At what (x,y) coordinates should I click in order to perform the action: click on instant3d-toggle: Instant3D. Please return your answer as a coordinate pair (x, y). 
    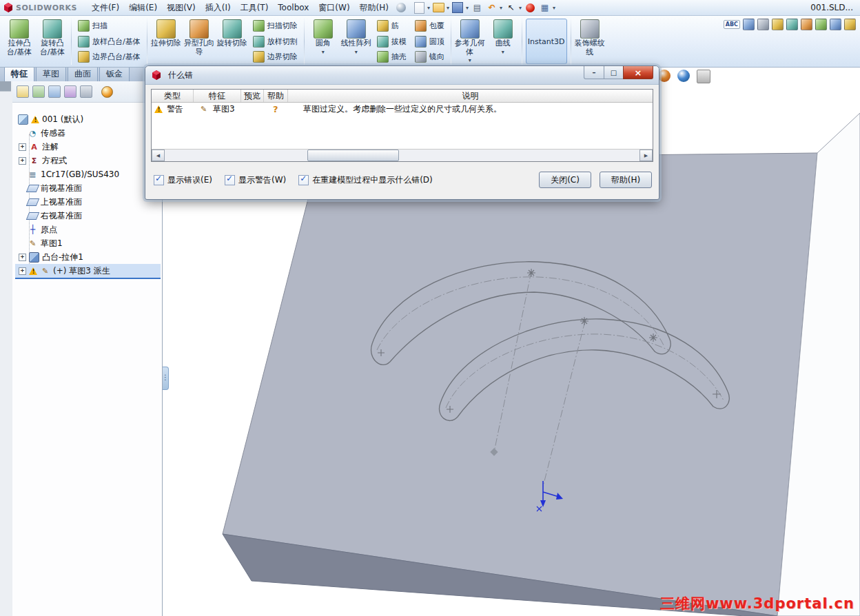
    Looking at the image, I should click on (546, 41).